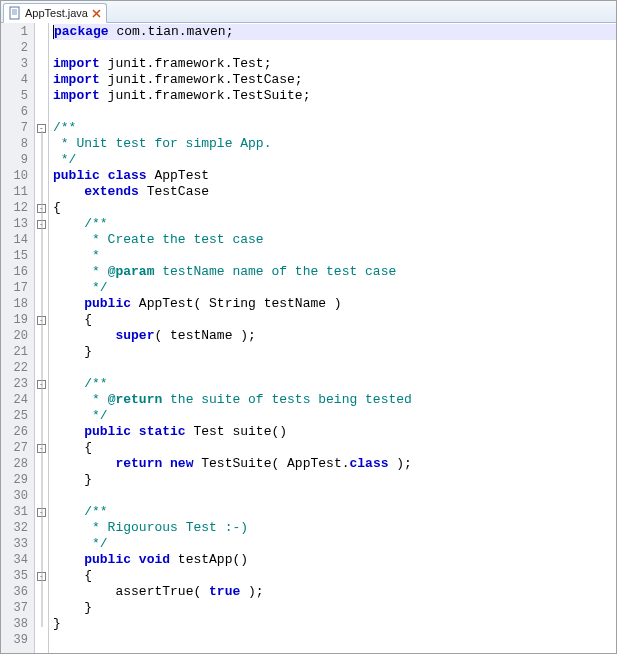 This screenshot has width=617, height=654. Describe the element at coordinates (334, 240) in the screenshot. I see `code-line: * Create the test case` at that location.